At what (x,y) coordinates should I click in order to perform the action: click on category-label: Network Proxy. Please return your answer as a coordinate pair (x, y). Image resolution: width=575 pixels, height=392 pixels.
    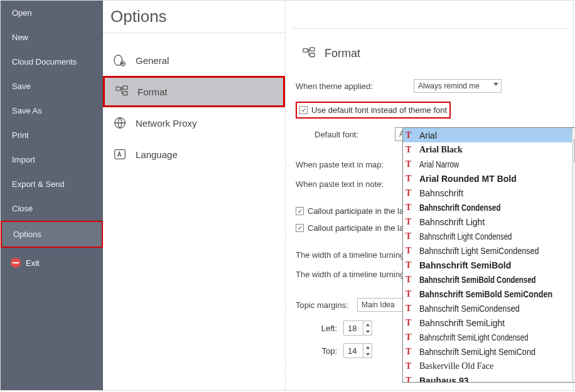
    Looking at the image, I should click on (166, 123).